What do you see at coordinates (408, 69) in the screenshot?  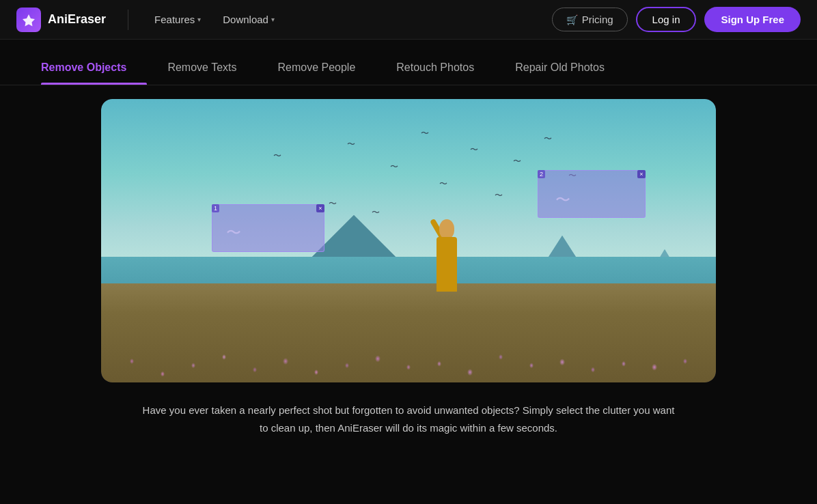 I see `feature-tabs: Remove Objects Remove Texts Remove Peopl…` at bounding box center [408, 69].